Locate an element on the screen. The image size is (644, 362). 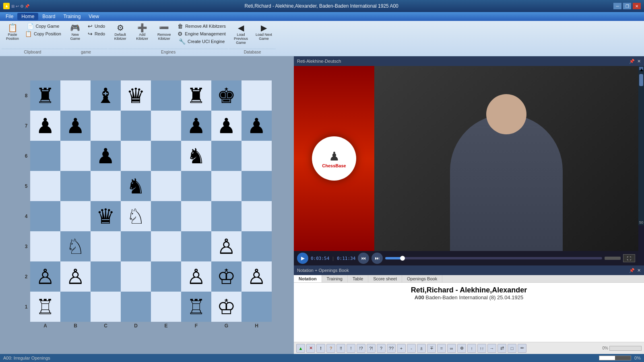
video-pin-icon: 📌 is located at coordinates (632, 61).